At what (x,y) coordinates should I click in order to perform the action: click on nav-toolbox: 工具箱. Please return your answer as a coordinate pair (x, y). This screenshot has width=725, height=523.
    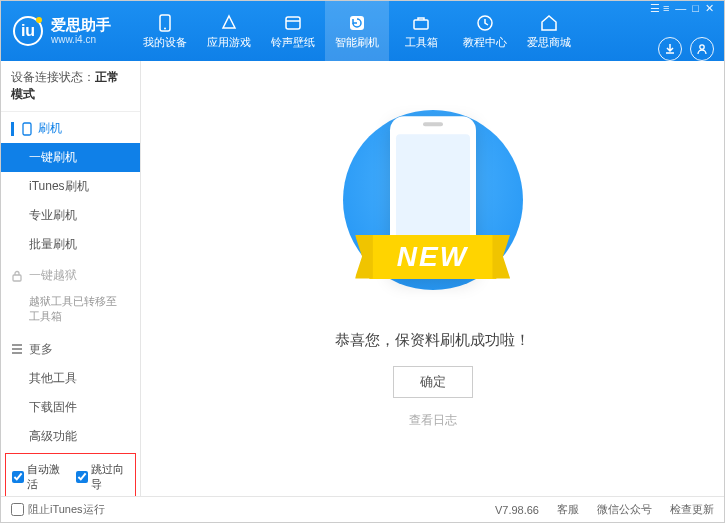
    Looking at the image, I should click on (421, 31).